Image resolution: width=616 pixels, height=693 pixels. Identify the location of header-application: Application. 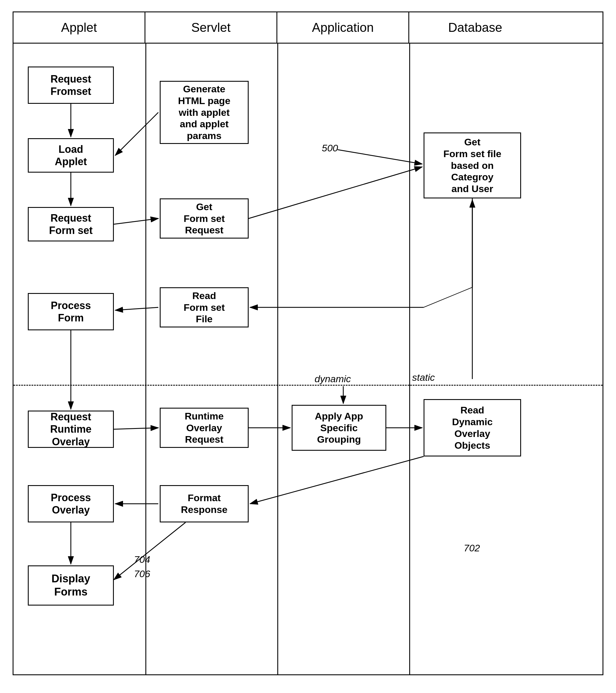
(343, 27).